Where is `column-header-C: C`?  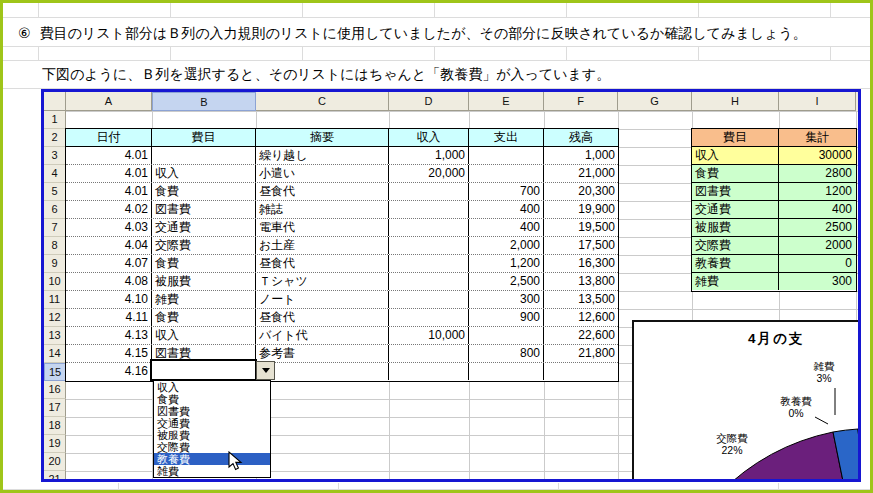
column-header-C: C is located at coordinates (322, 102).